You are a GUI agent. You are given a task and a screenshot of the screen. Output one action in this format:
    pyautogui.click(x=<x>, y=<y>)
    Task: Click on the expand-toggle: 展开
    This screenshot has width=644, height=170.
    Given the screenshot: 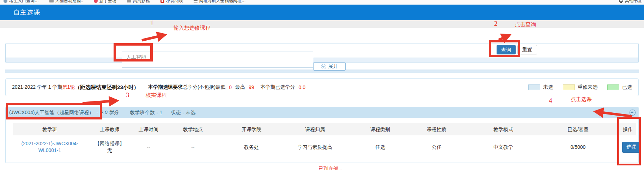 What is the action you would take?
    pyautogui.click(x=329, y=66)
    